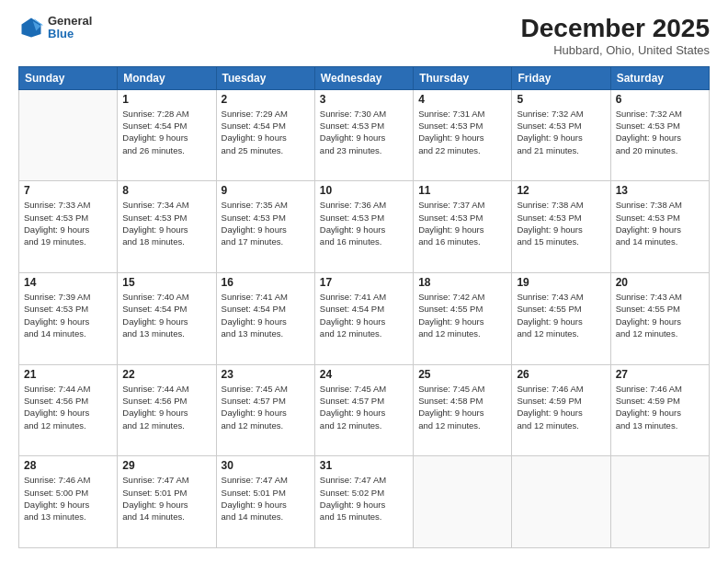 The width and height of the screenshot is (728, 563). I want to click on day-cell: 29Sunrise: 7:47 AM Sunset: 5:01 PM Dayli…, so click(167, 502).